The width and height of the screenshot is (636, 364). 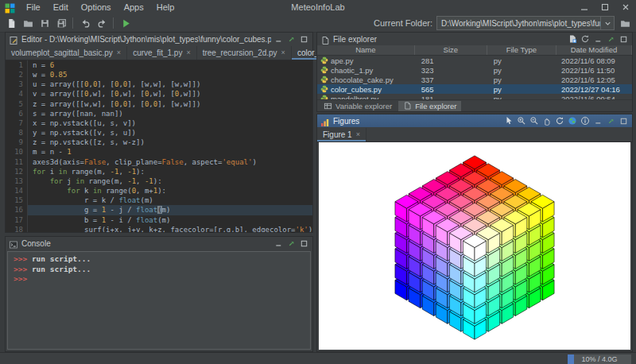 What do you see at coordinates (522, 79) in the screenshot?
I see `file-type: py` at bounding box center [522, 79].